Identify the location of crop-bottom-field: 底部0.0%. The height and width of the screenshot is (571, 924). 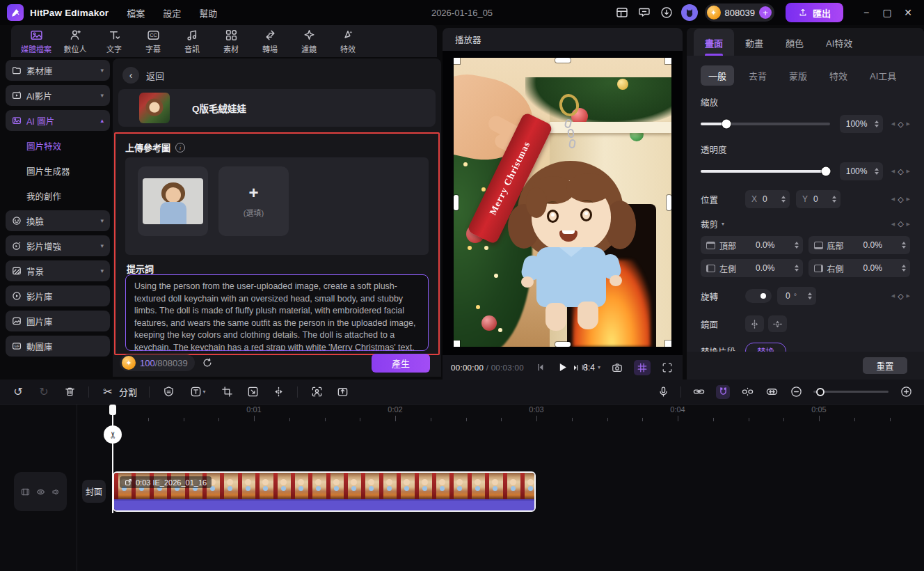
(860, 245).